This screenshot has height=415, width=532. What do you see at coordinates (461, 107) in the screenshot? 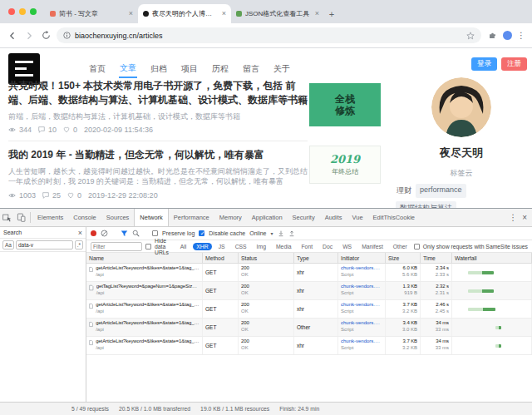
I see `author-avatar` at bounding box center [461, 107].